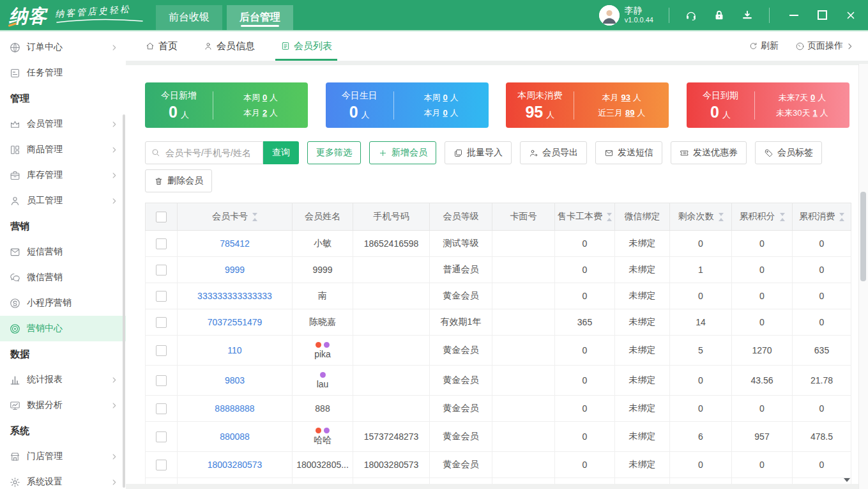 This screenshot has width=868, height=489. Describe the element at coordinates (764, 46) in the screenshot. I see `refresh-action: 刷新` at that location.